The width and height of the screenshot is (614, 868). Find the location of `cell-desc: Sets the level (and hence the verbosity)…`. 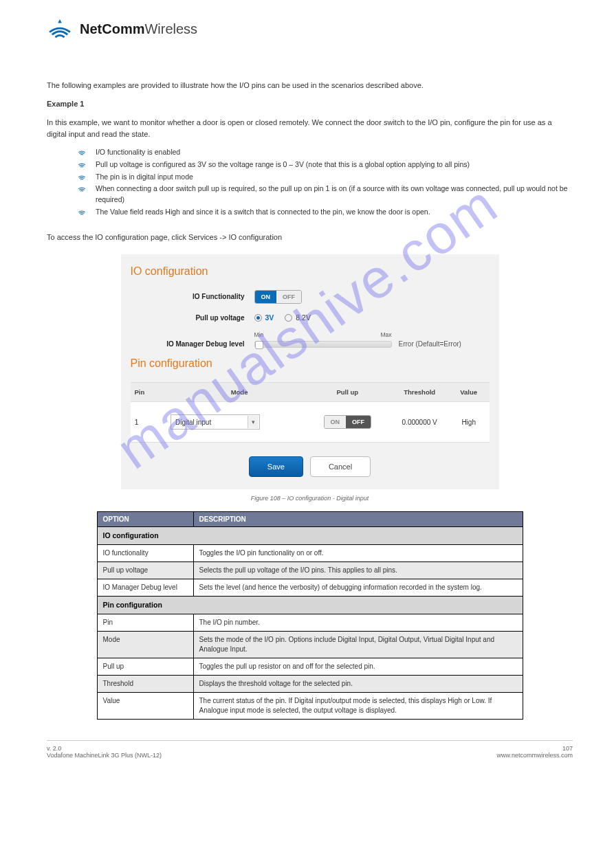

cell-desc: Sets the level (and hence the verbosity)… is located at coordinates (358, 588).